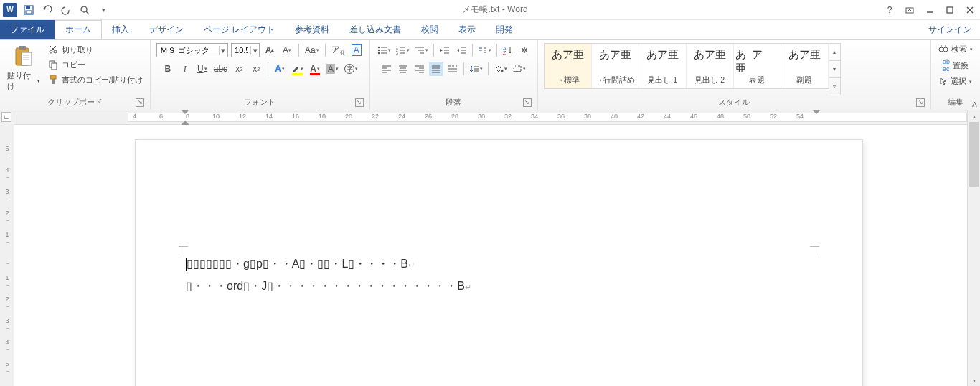  Describe the element at coordinates (27, 30) in the screenshot. I see `tab-file: ファイル` at that location.